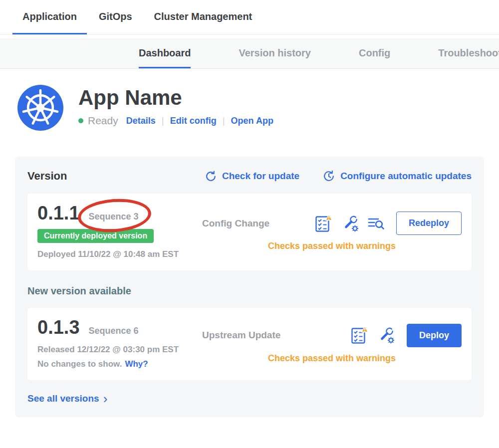 The width and height of the screenshot is (499, 448). I want to click on sub-nav: Dashboard Version history Config Trouble…, so click(250, 54).